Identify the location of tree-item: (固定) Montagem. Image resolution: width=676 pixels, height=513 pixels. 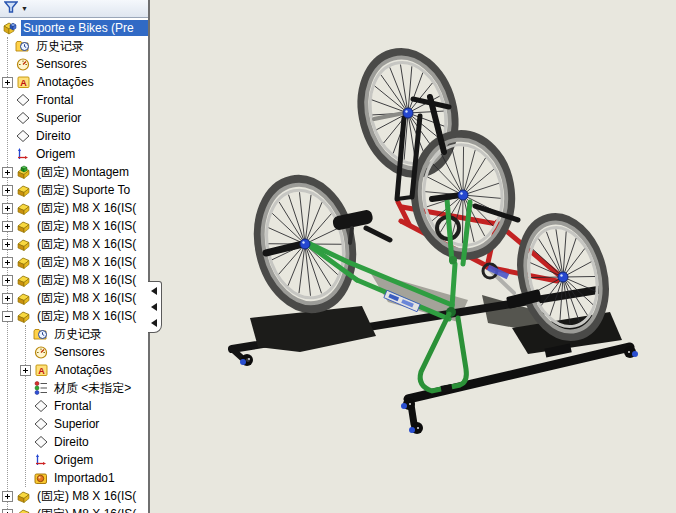
(74, 172).